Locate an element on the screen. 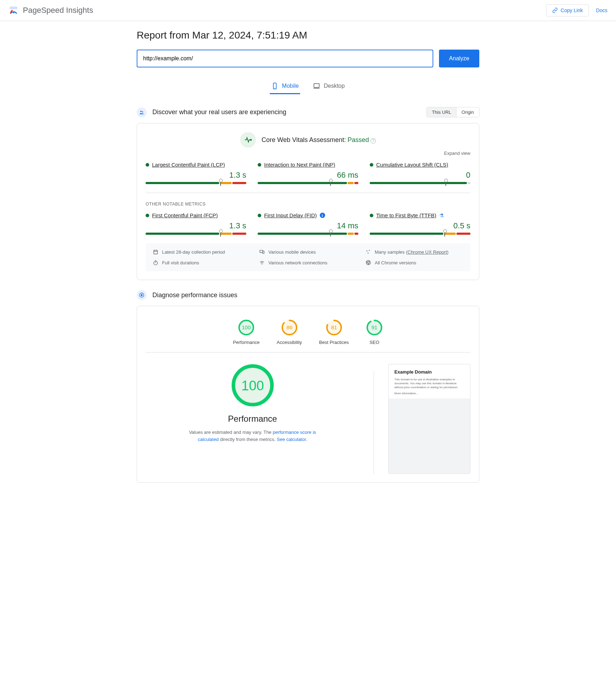 The image size is (616, 695). metric-value: 0.5 s is located at coordinates (420, 226).